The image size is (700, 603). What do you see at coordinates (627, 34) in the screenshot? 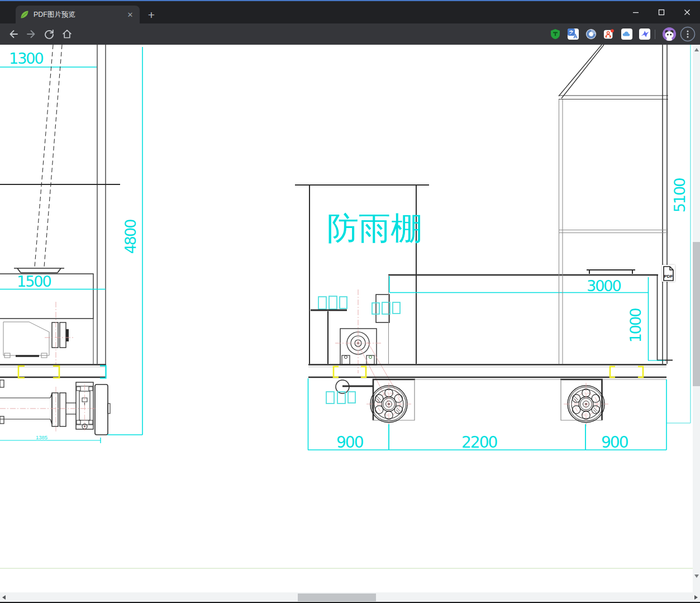
I see `extension-cloud-icon` at bounding box center [627, 34].